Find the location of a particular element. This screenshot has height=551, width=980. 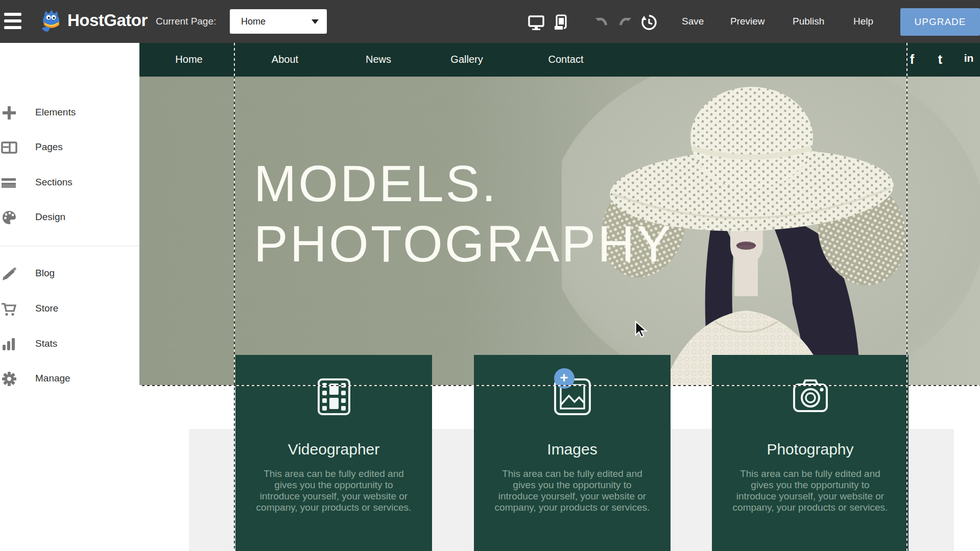

card-title: Images is located at coordinates (572, 449).